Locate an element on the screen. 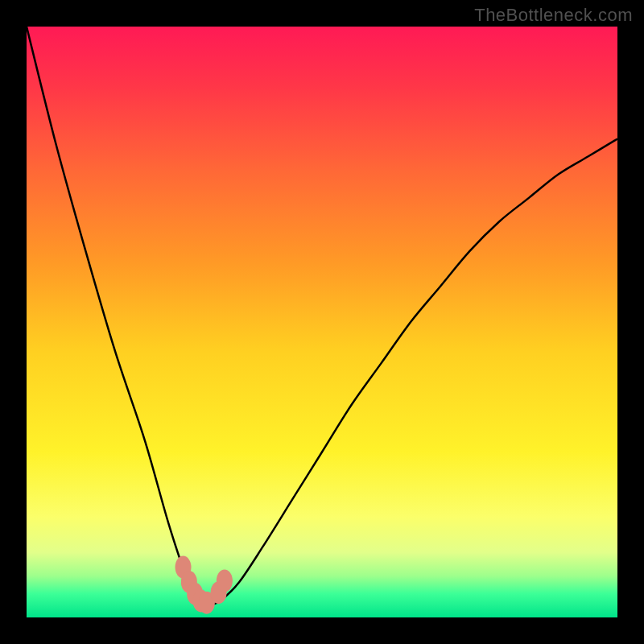 Image resolution: width=644 pixels, height=644 pixels. watermark-text: TheBottleneck.com is located at coordinates (554, 15).